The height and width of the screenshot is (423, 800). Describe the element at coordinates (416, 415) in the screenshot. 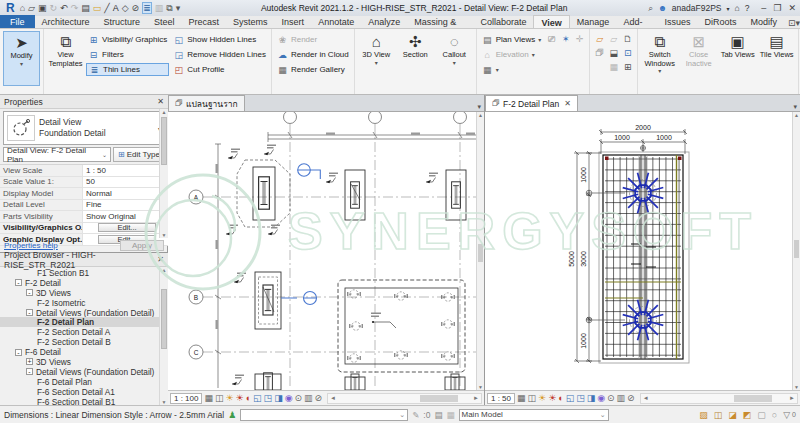

I see `editable-only-icon: ✎` at that location.